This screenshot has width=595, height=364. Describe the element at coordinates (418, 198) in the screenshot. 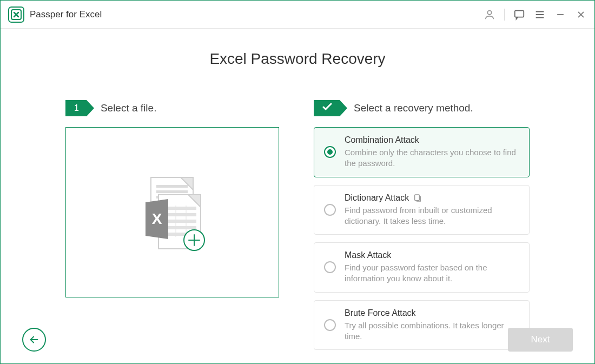

I see `info-icon` at that location.